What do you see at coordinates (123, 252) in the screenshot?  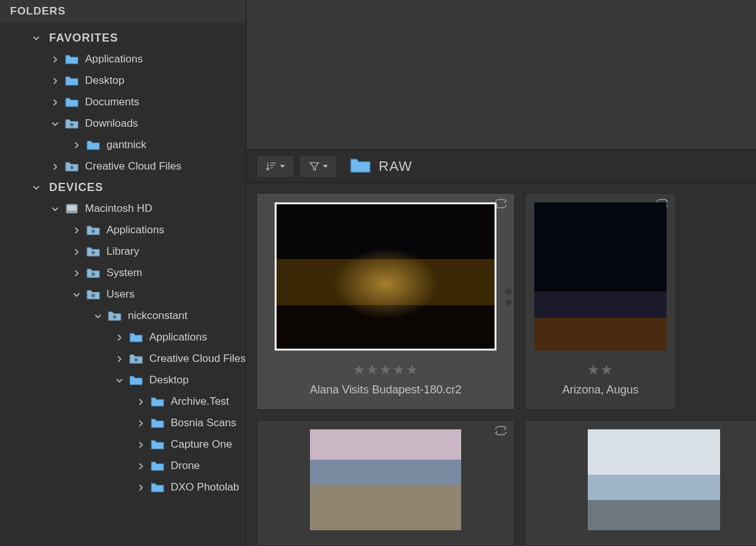 I see `tree-item-label: Library` at bounding box center [123, 252].